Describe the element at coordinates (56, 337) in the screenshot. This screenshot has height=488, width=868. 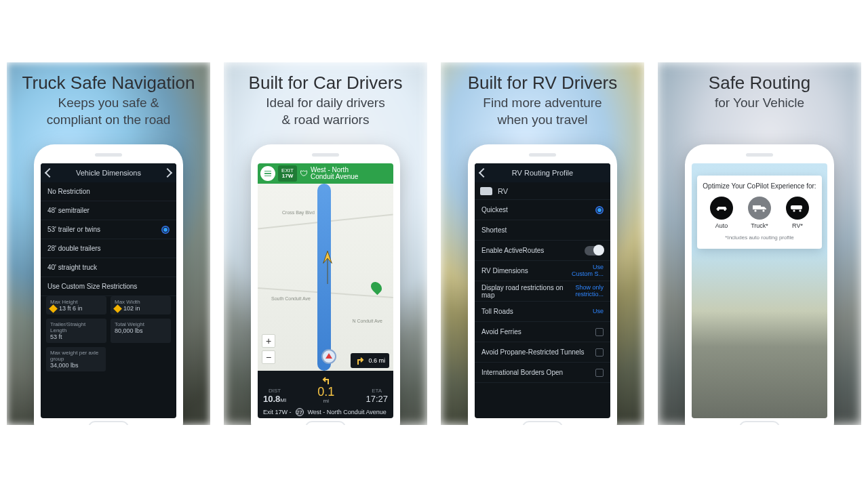
I see `field-value: 53 ft` at that location.